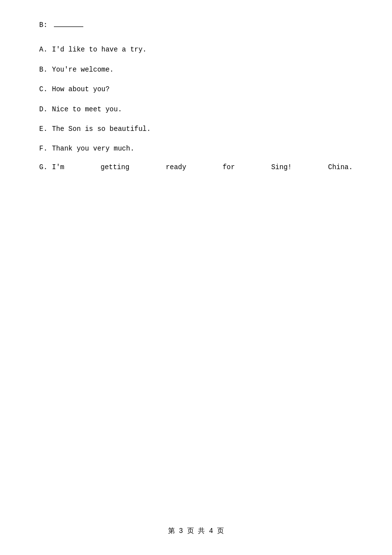 Image resolution: width=392 pixels, height=555 pixels. Describe the element at coordinates (44, 89) in the screenshot. I see `c-label: C.` at that location.